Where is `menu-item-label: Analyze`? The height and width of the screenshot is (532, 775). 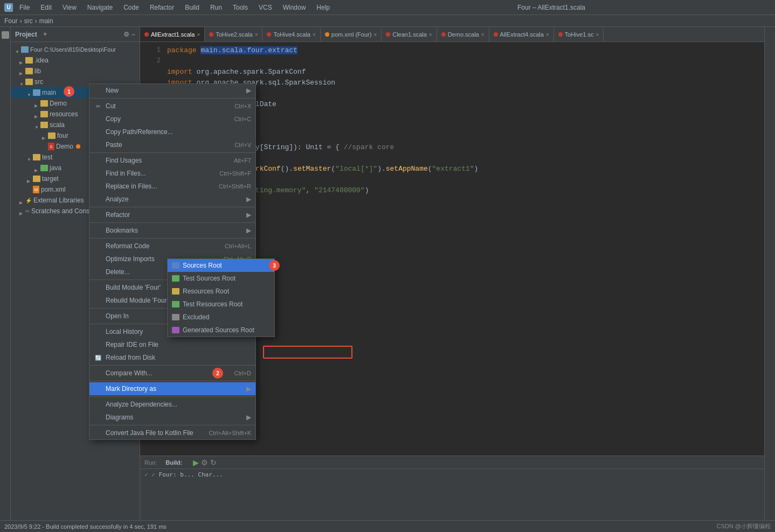 menu-item-label: Analyze is located at coordinates (175, 199).